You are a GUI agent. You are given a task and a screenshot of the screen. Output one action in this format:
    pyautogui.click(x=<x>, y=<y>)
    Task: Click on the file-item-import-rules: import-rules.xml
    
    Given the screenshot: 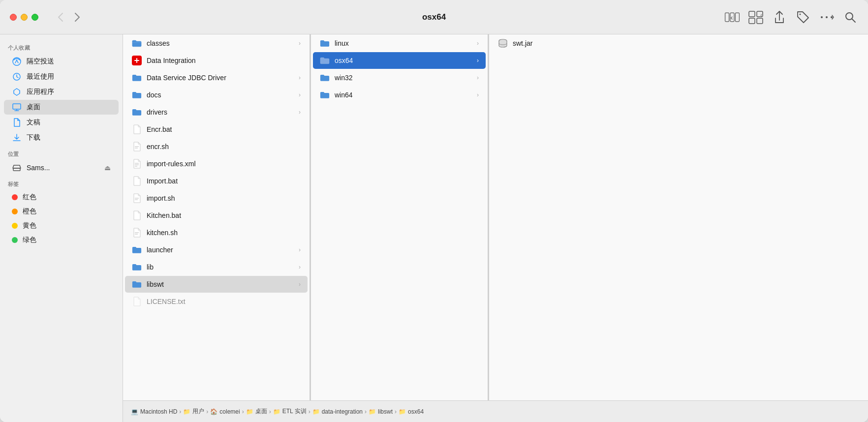 What is the action you would take?
    pyautogui.click(x=217, y=164)
    